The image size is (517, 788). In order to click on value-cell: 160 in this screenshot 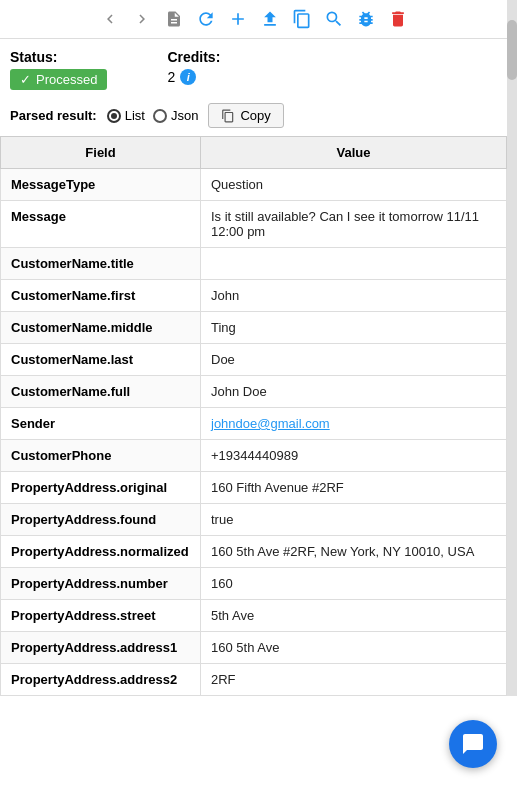, I will do `click(354, 584)`.